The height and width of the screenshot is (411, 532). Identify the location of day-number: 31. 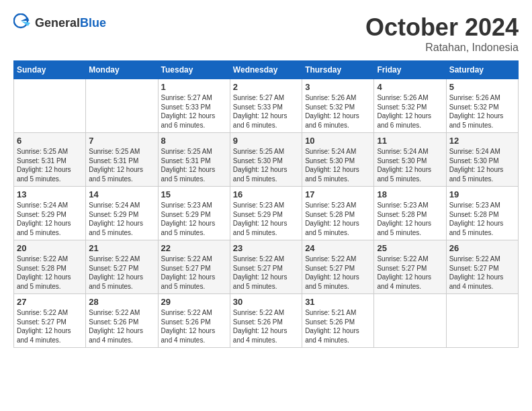
(338, 302).